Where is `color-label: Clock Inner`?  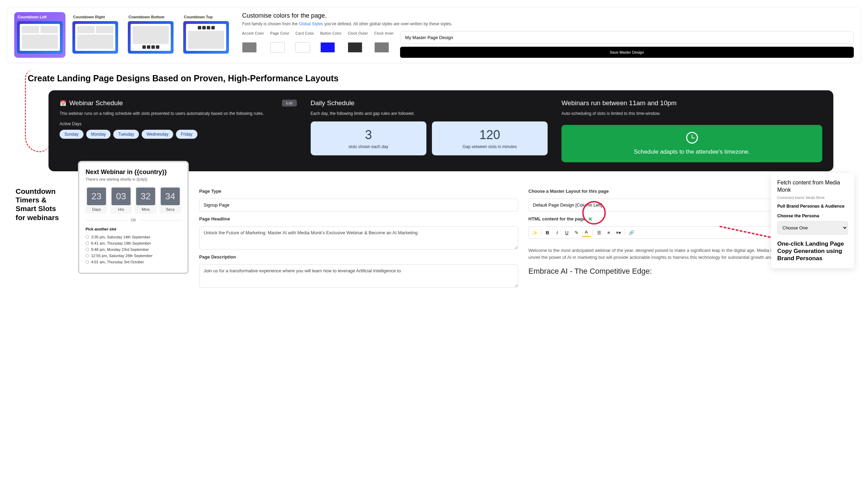 color-label: Clock Inner is located at coordinates (384, 36).